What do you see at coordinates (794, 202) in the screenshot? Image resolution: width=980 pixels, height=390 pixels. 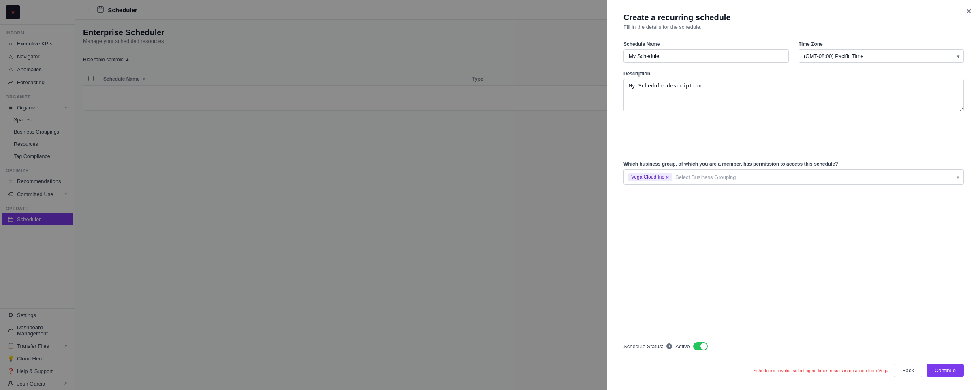 I see `form-group-business-grouping: Which business group, of which you are a…` at bounding box center [794, 202].